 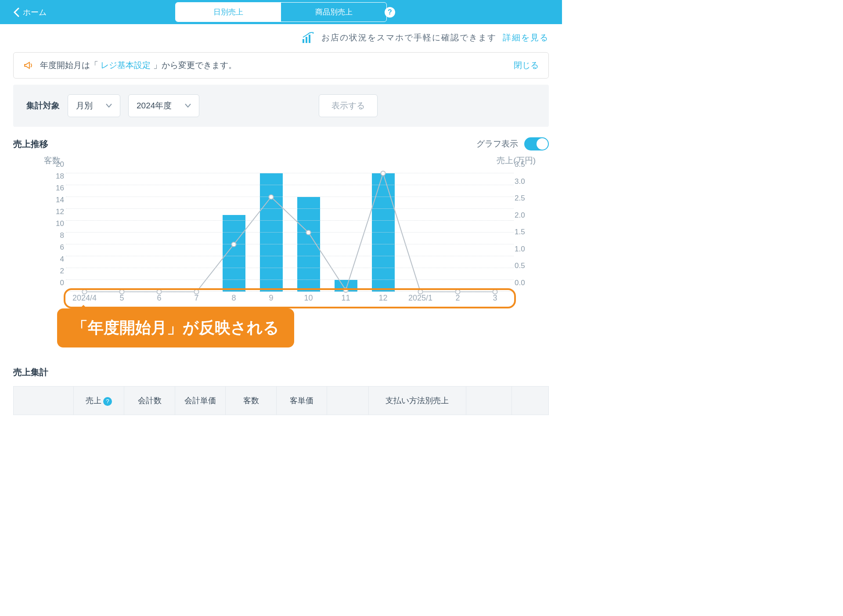 I want to click on x-tick: 11, so click(x=346, y=299).